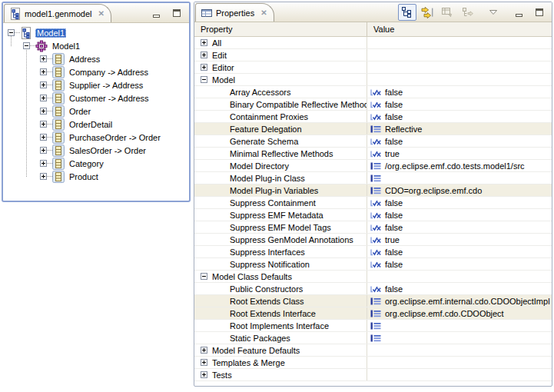 This screenshot has width=554, height=392. Describe the element at coordinates (447, 12) in the screenshot. I see `restore-default-value-button` at that location.